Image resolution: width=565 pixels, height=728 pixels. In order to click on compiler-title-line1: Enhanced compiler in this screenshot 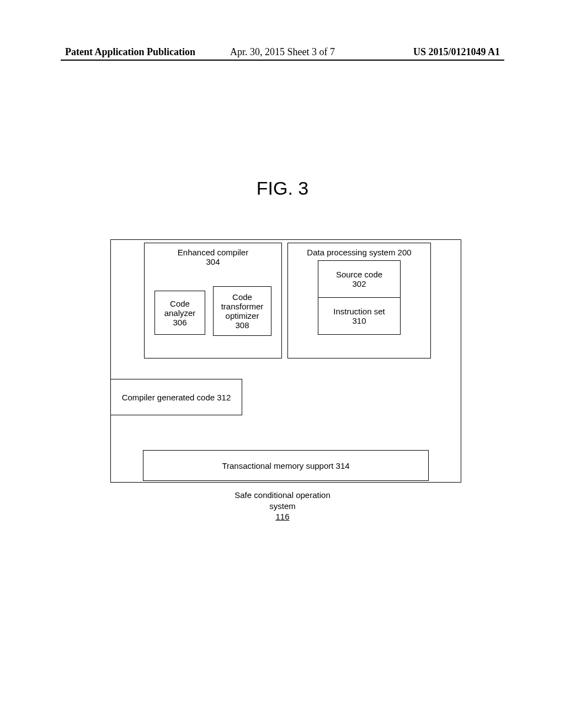, I will do `click(213, 253)`.